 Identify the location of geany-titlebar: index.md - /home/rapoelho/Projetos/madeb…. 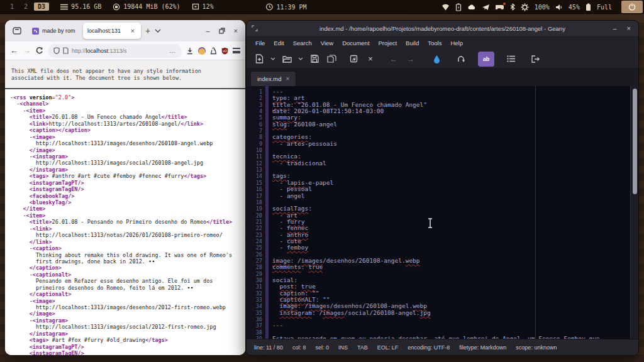
(443, 28).